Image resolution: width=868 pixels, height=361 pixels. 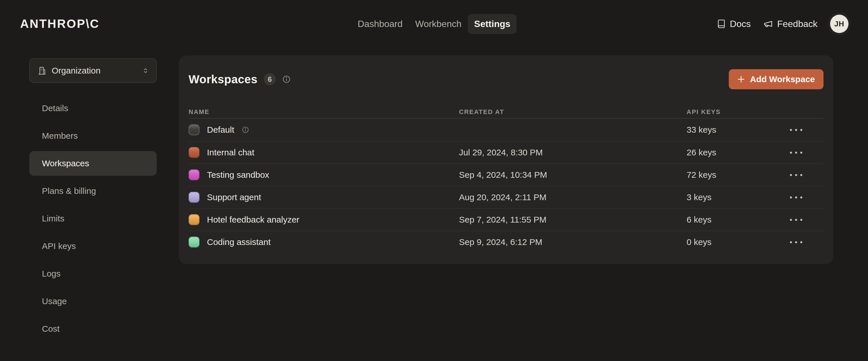 I want to click on sidebar-item-label: Usage, so click(x=54, y=301).